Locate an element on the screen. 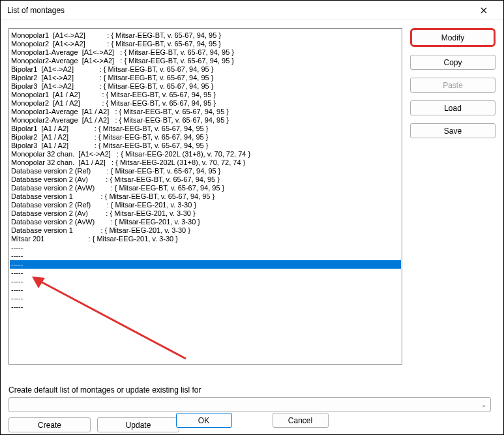 Image resolution: width=504 pixels, height=435 pixels. list-item: Monopolar2-Average [A1 / A2] : { Mitsar-… is located at coordinates (205, 120).